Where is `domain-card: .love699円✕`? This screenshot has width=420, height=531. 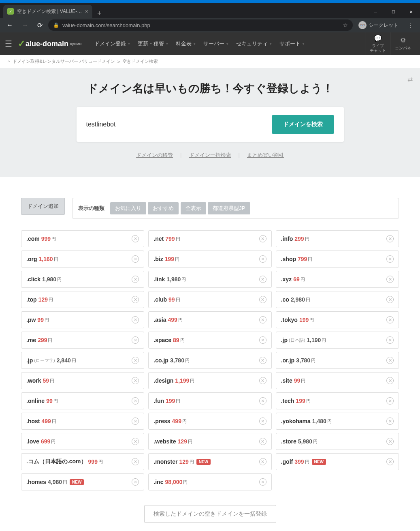 domain-card: .love699円✕ is located at coordinates (83, 441).